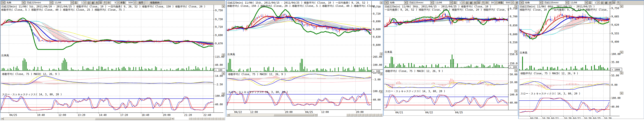  What do you see at coordinates (514, 67) in the screenshot?
I see `volume-multiplier: × 100` at bounding box center [514, 67].